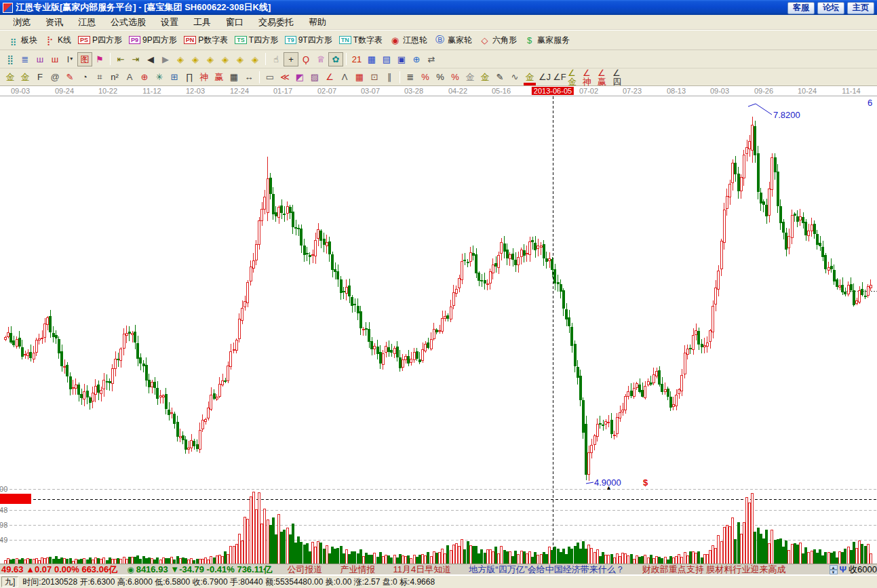 This screenshot has height=588, width=877. Describe the element at coordinates (85, 60) in the screenshot. I see `pattern-stamp-icon: 图` at that location.